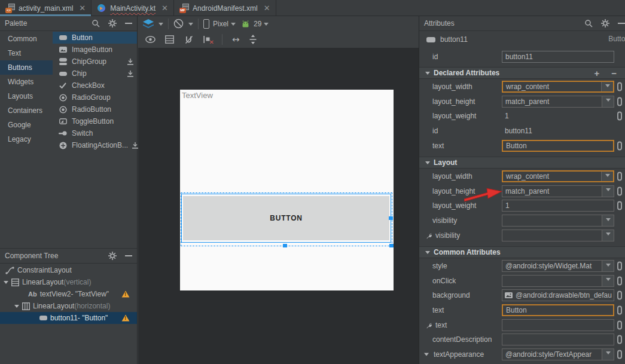 The image size is (625, 364). What do you see at coordinates (391, 218) in the screenshot?
I see `resize-handle-right` at bounding box center [391, 218].